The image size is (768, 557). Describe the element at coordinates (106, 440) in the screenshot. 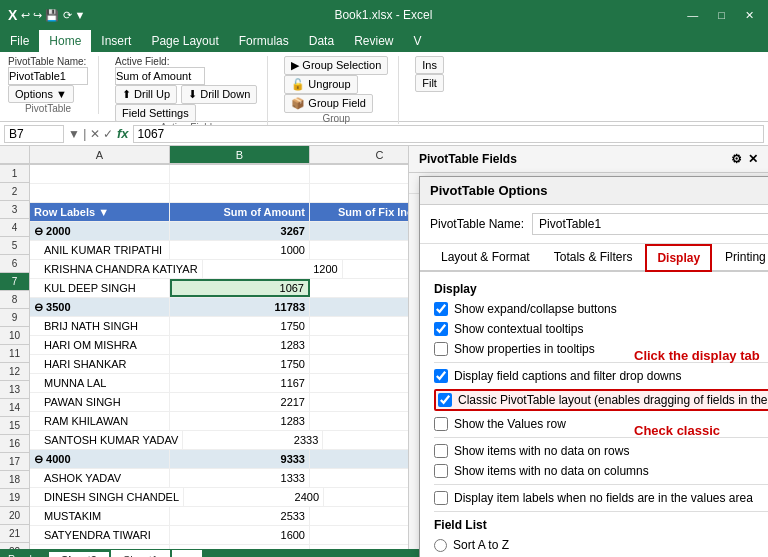

I see `cell-a15: SANTOSH KUMAR YADAV` at that location.